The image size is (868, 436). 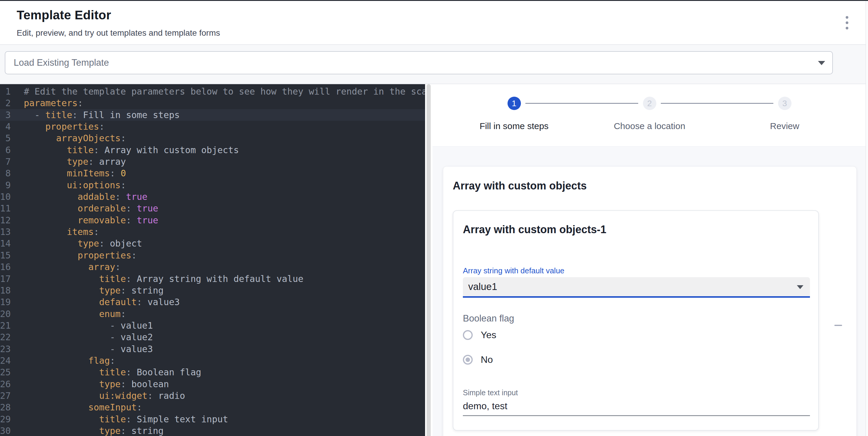 I want to click on select-value: value1, so click(x=483, y=287).